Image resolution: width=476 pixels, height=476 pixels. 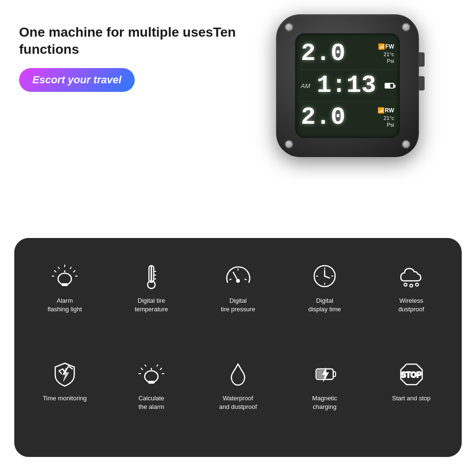 I want to click on waterproof-label: Waterproofand dustproof, so click(x=238, y=403).